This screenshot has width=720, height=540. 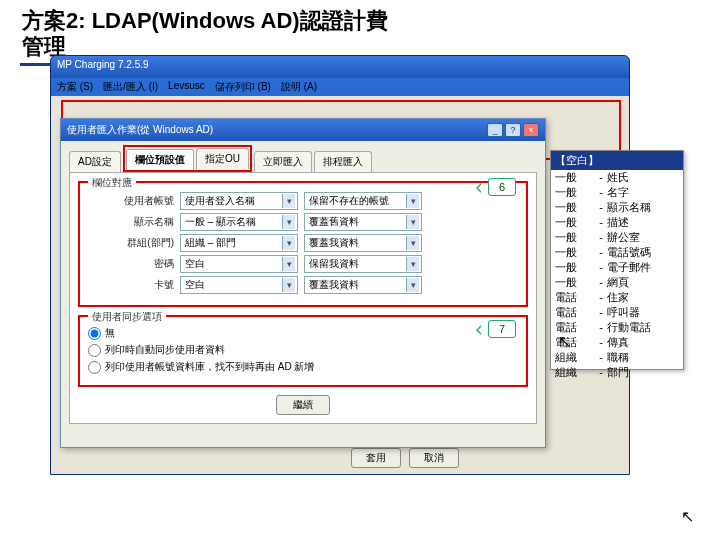 What do you see at coordinates (303, 244) in the screenshot?
I see `field-mapping-group: 欄位對應 使用者帳號使用者登入名稱保留不存在的帳號顯示名稱一般 – 顯示名稱覆蓋…` at bounding box center [303, 244].